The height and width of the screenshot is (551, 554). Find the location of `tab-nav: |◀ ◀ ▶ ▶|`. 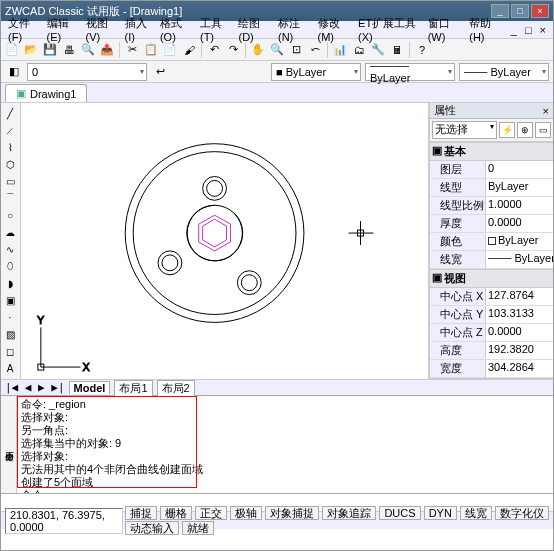

tab-nav: |◀ ◀ ▶ ▶| is located at coordinates (35, 388).